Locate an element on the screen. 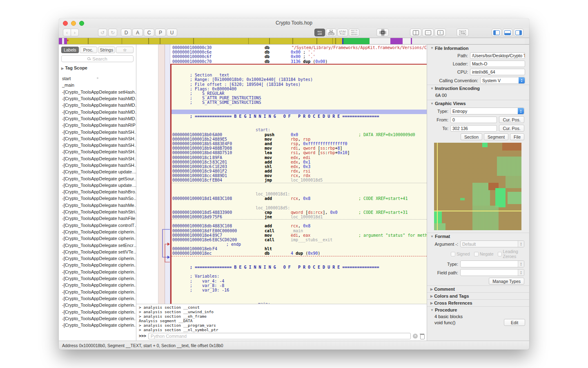 The height and width of the screenshot is (368, 588). asm-line: 0000000100000c70db3136 dup (0x00) is located at coordinates (299, 61).